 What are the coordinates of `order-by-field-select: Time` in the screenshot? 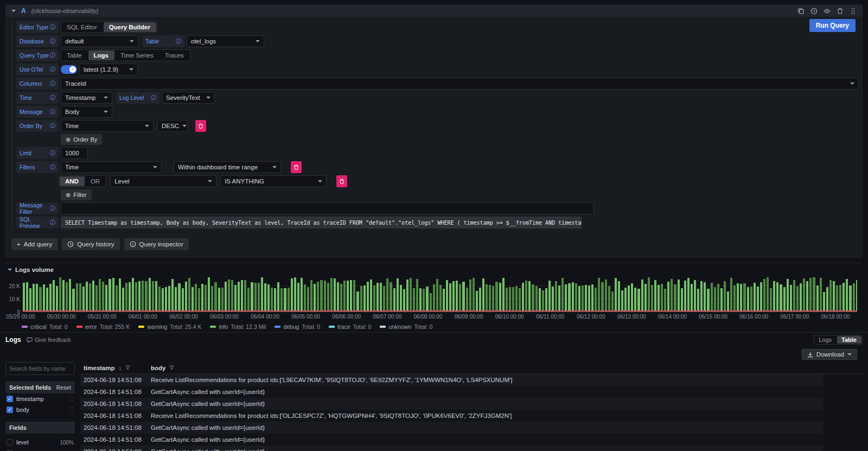 It's located at (107, 126).